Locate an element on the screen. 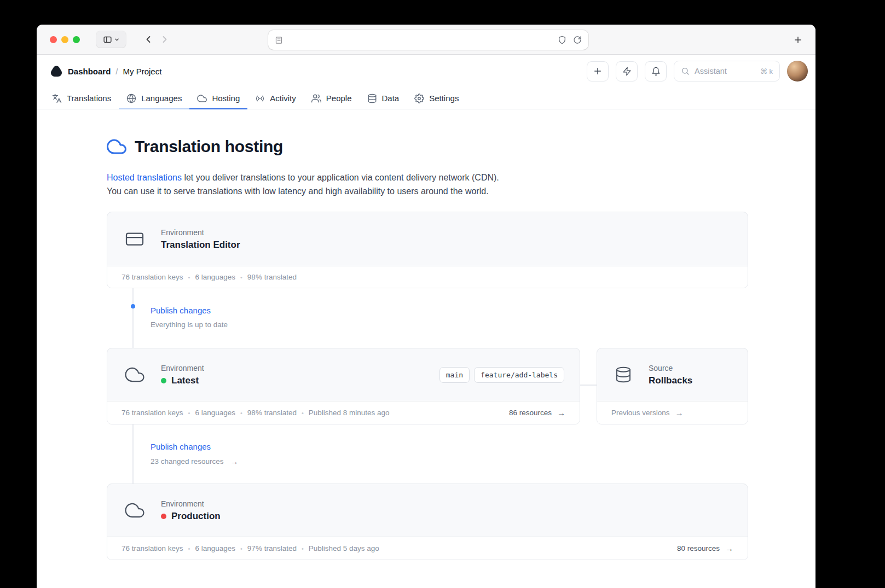 This screenshot has width=885, height=588. chevron-left-icon is located at coordinates (148, 39).